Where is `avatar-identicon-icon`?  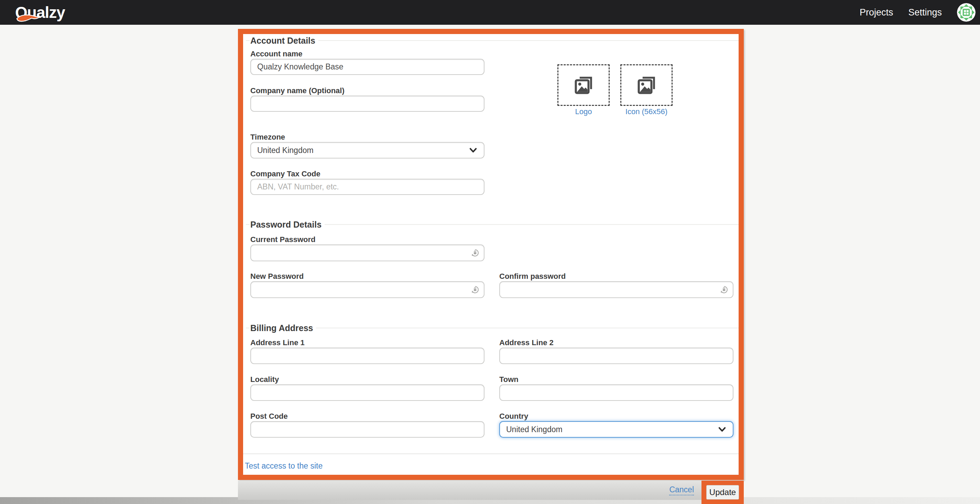
avatar-identicon-icon is located at coordinates (966, 12).